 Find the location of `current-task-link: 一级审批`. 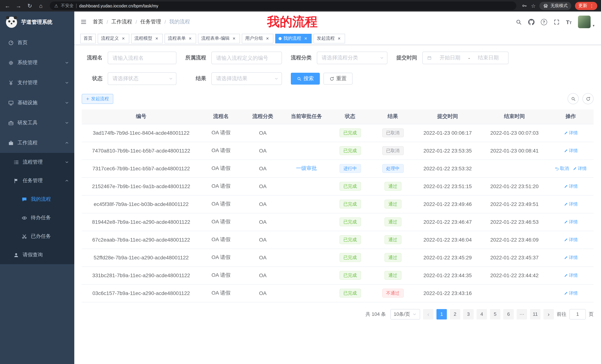

current-task-link: 一级审批 is located at coordinates (306, 168).